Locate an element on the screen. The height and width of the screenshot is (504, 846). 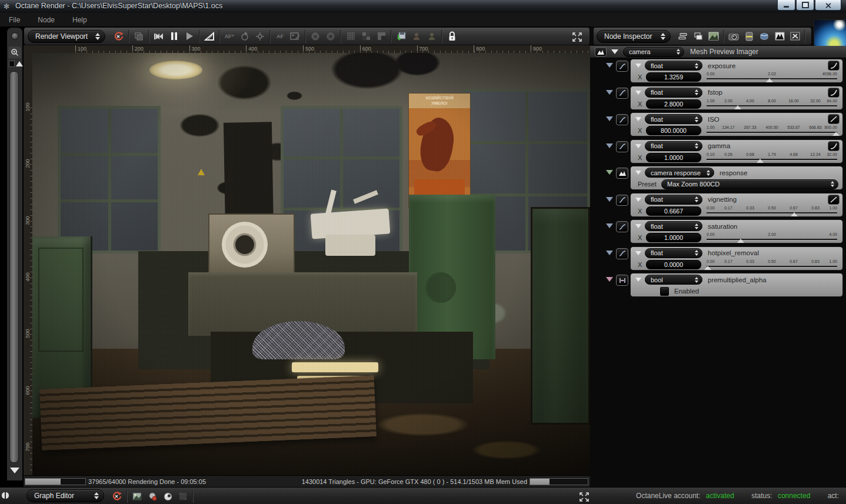
preview-image-icon is located at coordinates (714, 36).